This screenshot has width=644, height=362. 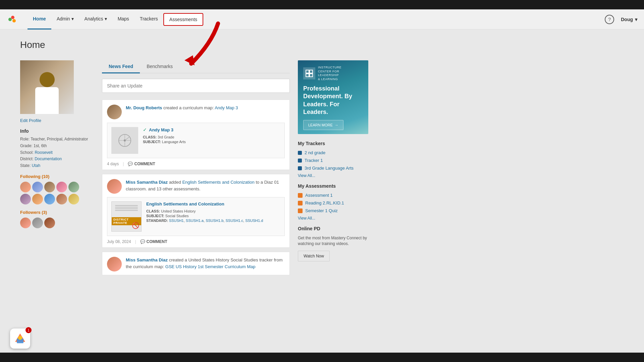 I want to click on trackers-section-title: My Trackers, so click(x=335, y=143).